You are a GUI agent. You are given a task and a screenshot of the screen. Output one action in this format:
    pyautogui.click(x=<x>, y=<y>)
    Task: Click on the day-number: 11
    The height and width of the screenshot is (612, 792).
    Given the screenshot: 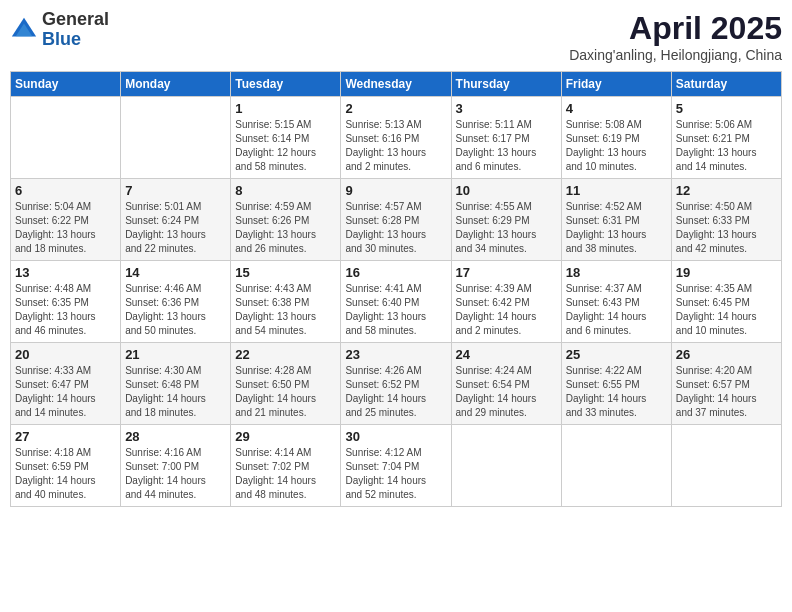 What is the action you would take?
    pyautogui.click(x=616, y=190)
    